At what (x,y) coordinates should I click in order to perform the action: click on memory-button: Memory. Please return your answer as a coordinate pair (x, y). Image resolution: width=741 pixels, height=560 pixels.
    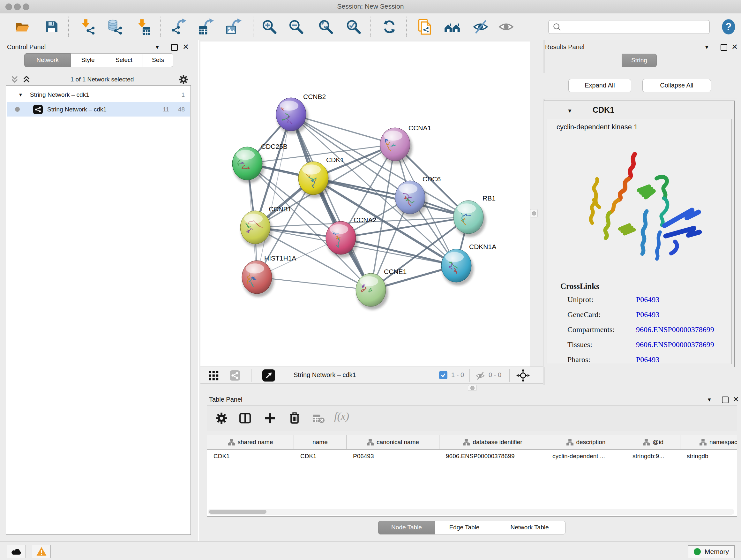
    Looking at the image, I should click on (712, 552).